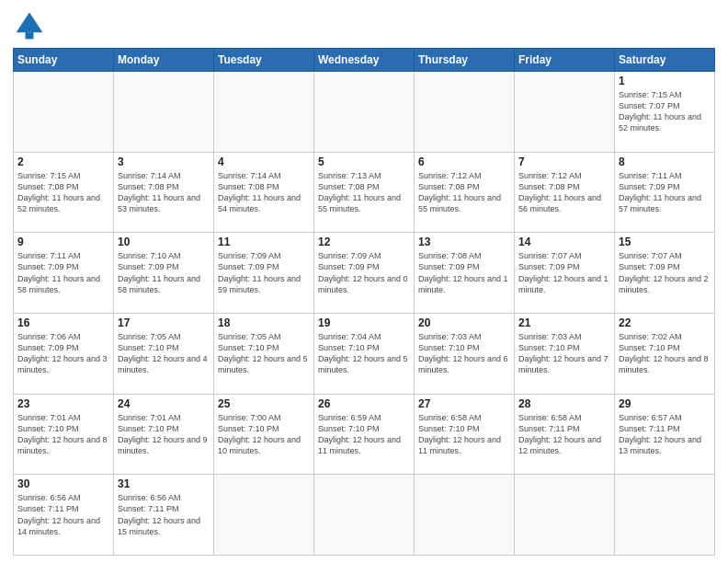  What do you see at coordinates (464, 162) in the screenshot?
I see `day-number: 6` at bounding box center [464, 162].